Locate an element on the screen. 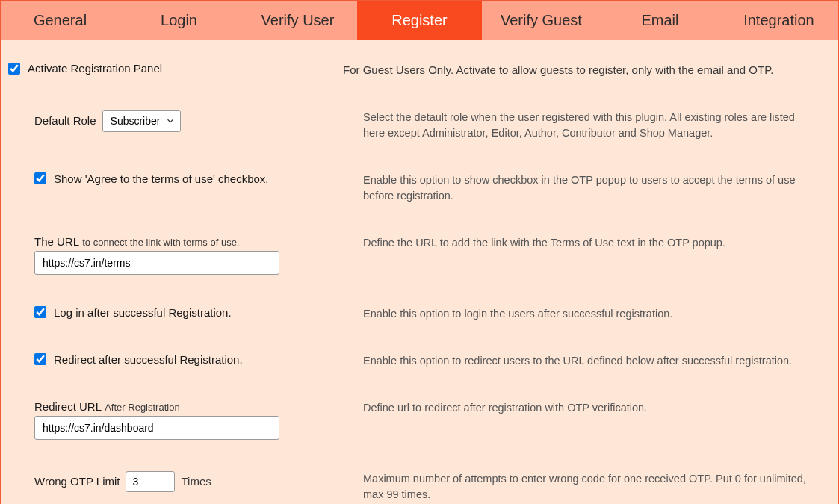  tabs-bar: General Login Verify User Register Verif… is located at coordinates (420, 20).